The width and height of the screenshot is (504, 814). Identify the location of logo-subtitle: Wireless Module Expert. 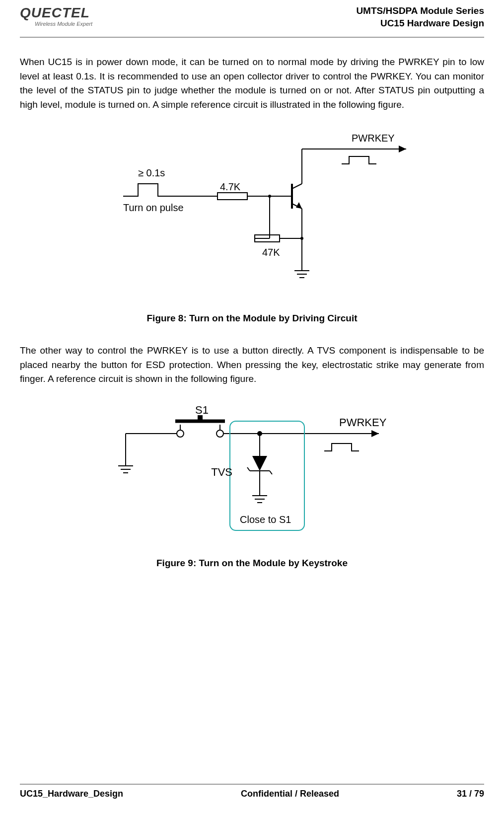
(64, 24).